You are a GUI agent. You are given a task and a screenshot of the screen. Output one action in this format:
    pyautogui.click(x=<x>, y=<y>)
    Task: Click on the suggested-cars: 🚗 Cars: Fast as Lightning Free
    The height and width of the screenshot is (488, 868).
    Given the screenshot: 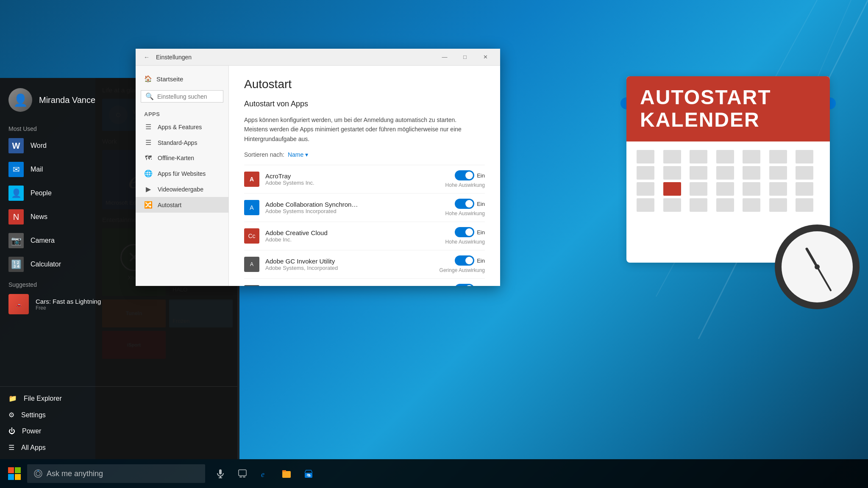 What is the action you would take?
    pyautogui.click(x=119, y=304)
    